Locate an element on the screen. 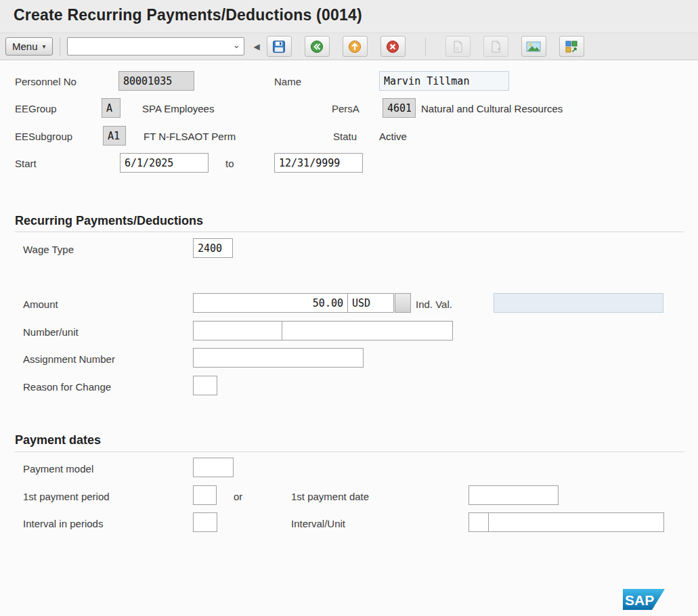 The width and height of the screenshot is (698, 616). interval-unit-field is located at coordinates (576, 523).